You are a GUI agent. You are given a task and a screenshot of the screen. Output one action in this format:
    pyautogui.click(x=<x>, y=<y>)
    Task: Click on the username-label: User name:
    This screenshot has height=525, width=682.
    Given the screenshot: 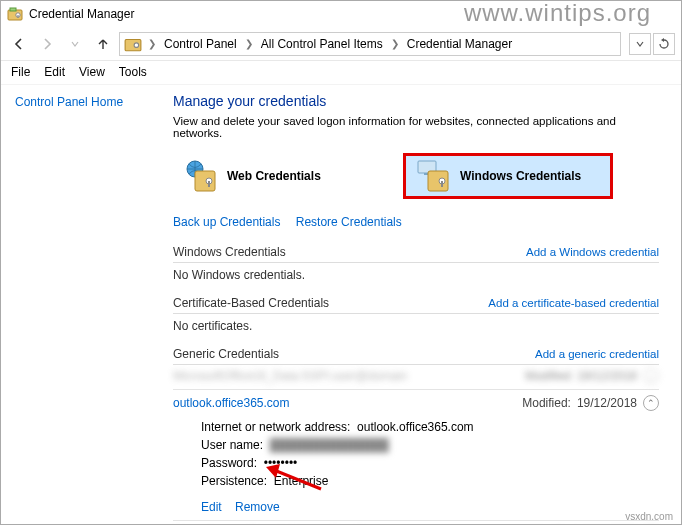 What is the action you would take?
    pyautogui.click(x=232, y=445)
    